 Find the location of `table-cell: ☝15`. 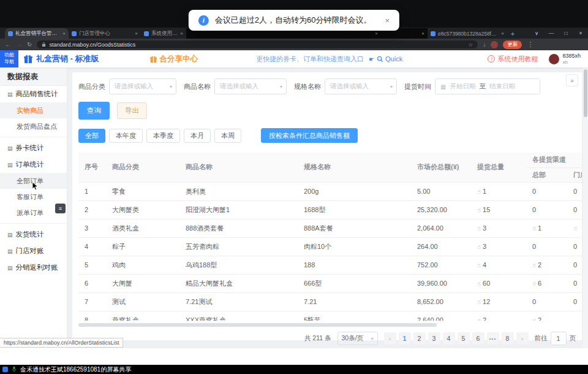

table-cell: ☝15 is located at coordinates (499, 210).